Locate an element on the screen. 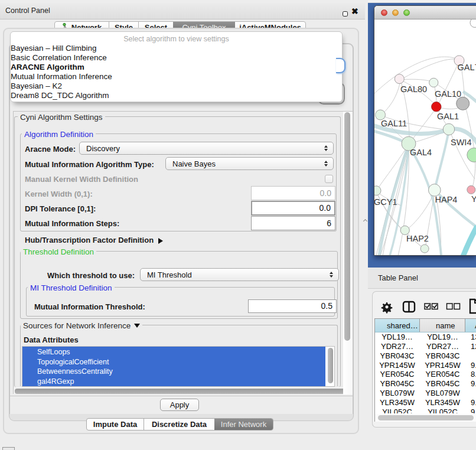 This screenshot has height=450, width=476. svg-text: GAL80 is located at coordinates (413, 89).